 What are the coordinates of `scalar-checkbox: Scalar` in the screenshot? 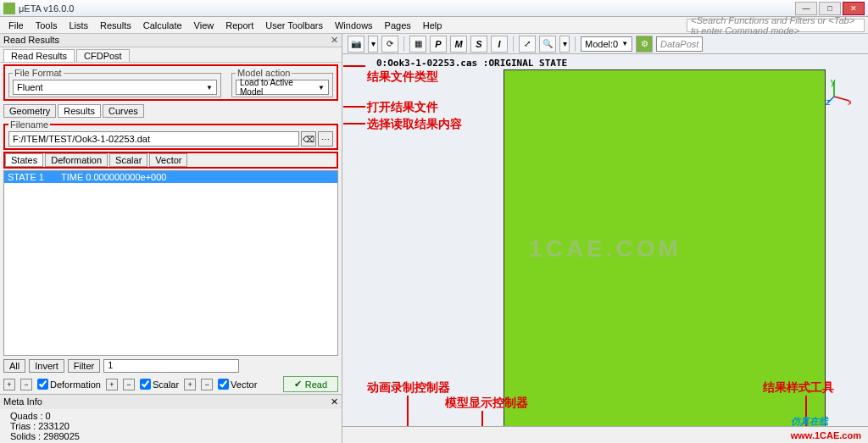 It's located at (159, 385).